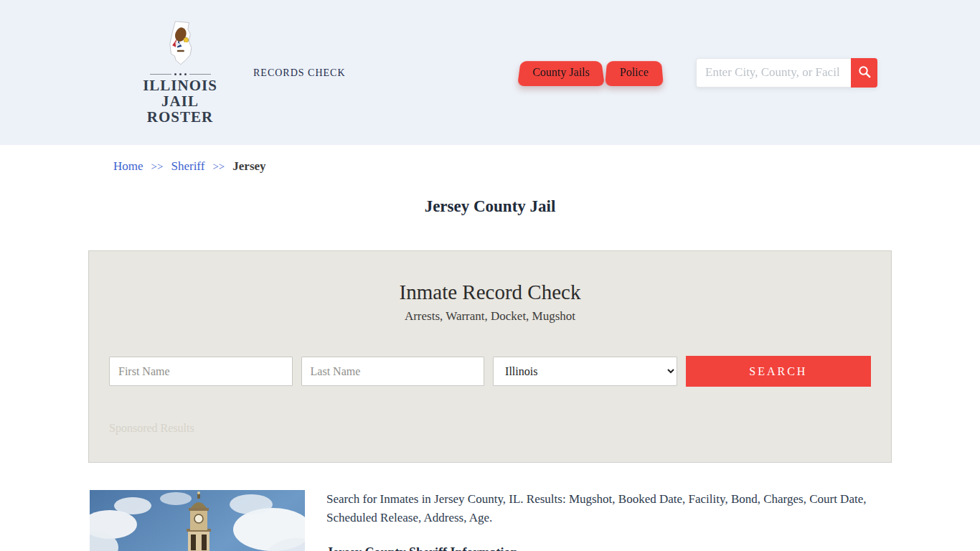 Image resolution: width=980 pixels, height=551 pixels. Describe the element at coordinates (778, 372) in the screenshot. I see `inmate-search-button: SEARCH` at that location.